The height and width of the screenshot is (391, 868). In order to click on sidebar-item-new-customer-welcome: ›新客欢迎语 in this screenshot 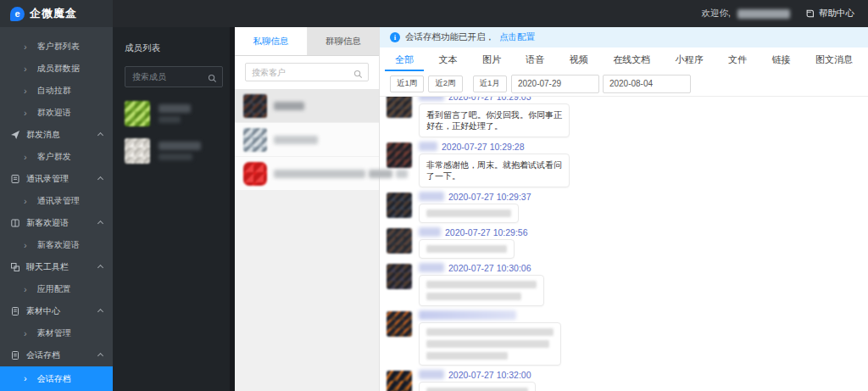, I will do `click(56, 245)`.